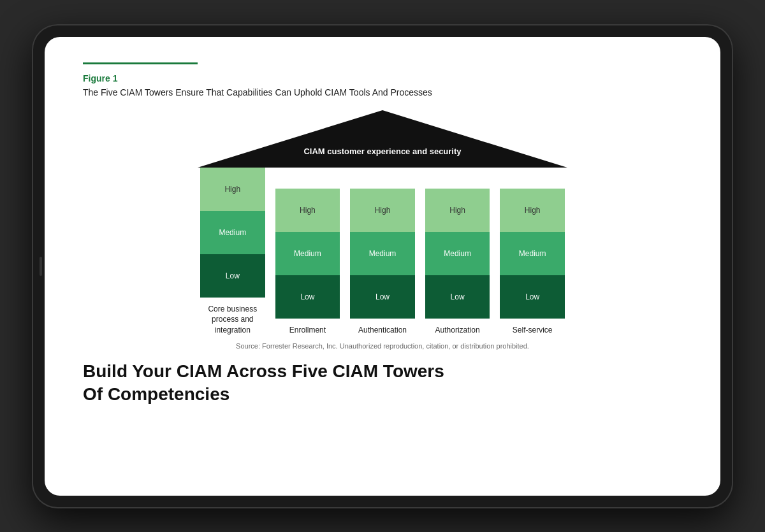  What do you see at coordinates (458, 210) in the screenshot?
I see `bar-4-high-label: High` at bounding box center [458, 210].